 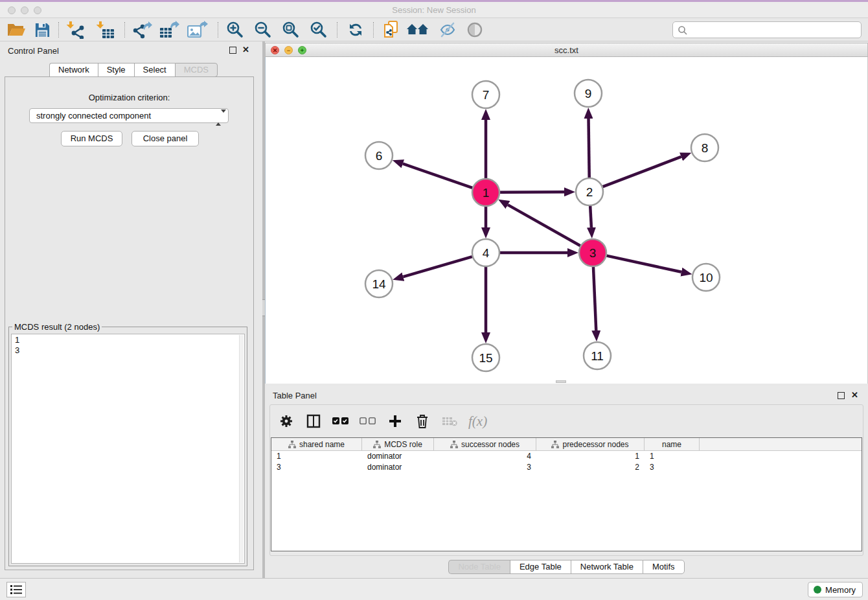 What do you see at coordinates (392, 30) in the screenshot?
I see `copy-network-style-icon` at bounding box center [392, 30].